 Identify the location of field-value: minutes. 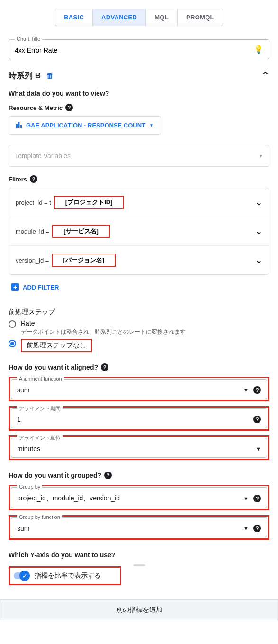
(28, 449).